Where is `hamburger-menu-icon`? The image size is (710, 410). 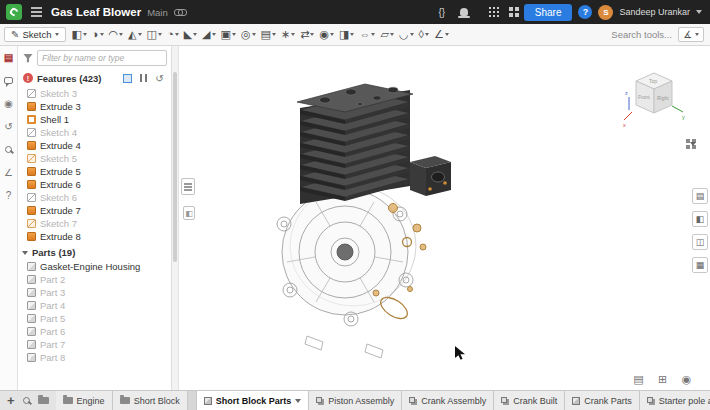 hamburger-menu-icon is located at coordinates (36, 12).